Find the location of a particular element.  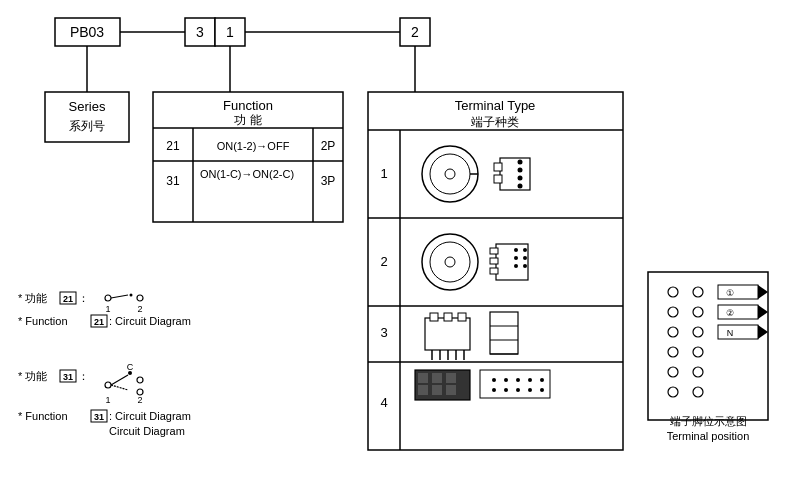

note-31-code: 31 is located at coordinates (68, 377).